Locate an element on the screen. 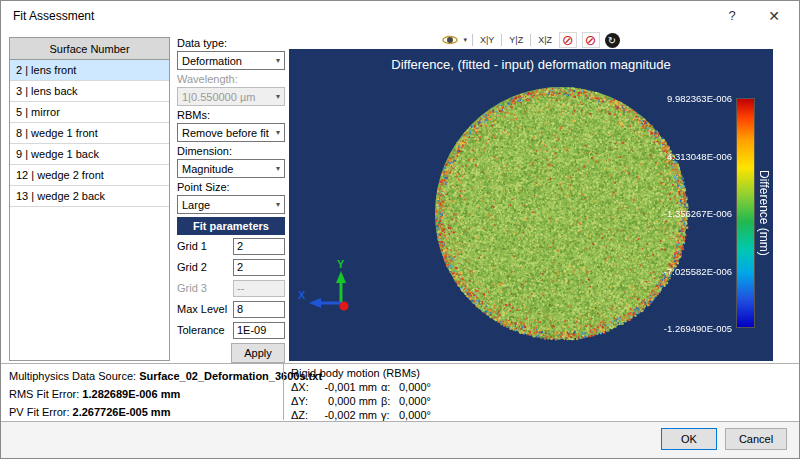 The image size is (800, 459). rbm-dy-label: ΔY: is located at coordinates (304, 402).